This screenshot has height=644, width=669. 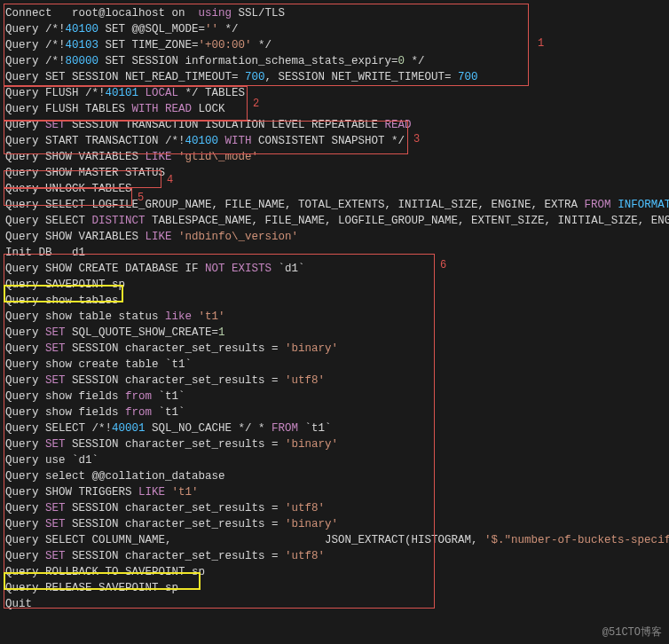 I want to click on log-line: Connect root@localhost on using SSL/TLS, so click(x=334, y=13).